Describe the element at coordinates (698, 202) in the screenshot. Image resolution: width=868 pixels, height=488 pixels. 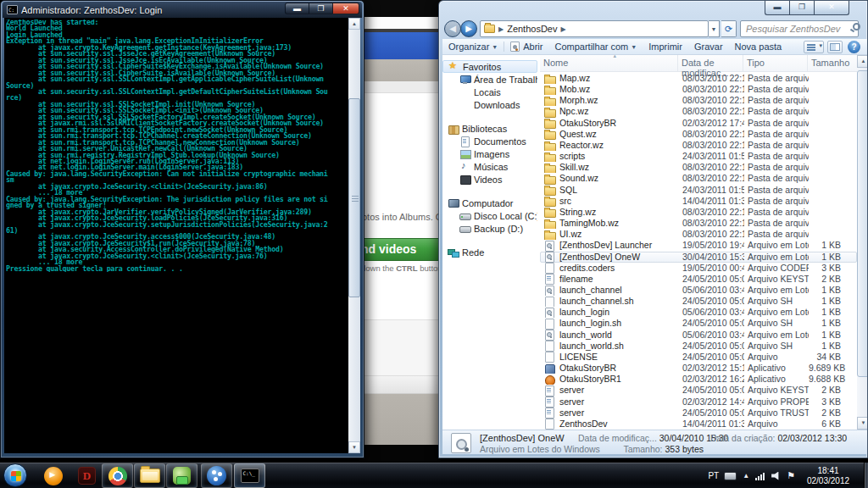
I see `file-row: src14/04/2011 01:33Pasta de arquivos` at that location.